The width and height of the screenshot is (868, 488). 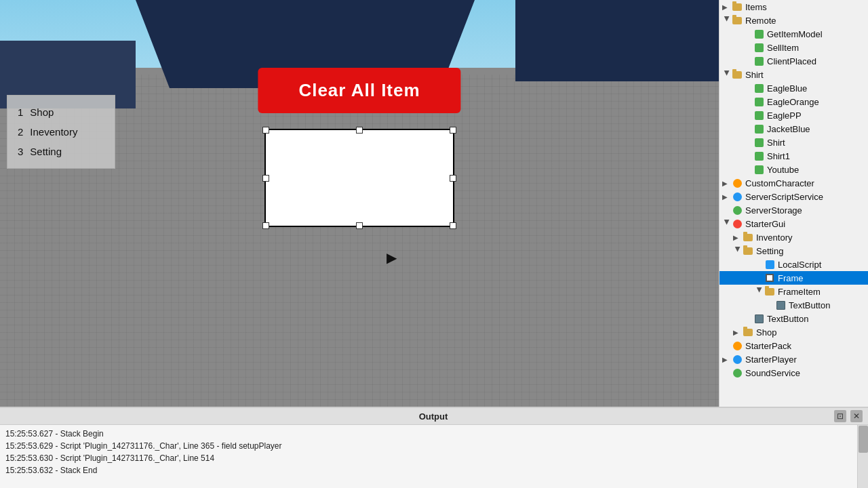 What do you see at coordinates (759, 61) in the screenshot?
I see `tree-icon-clientplaced` at bounding box center [759, 61].